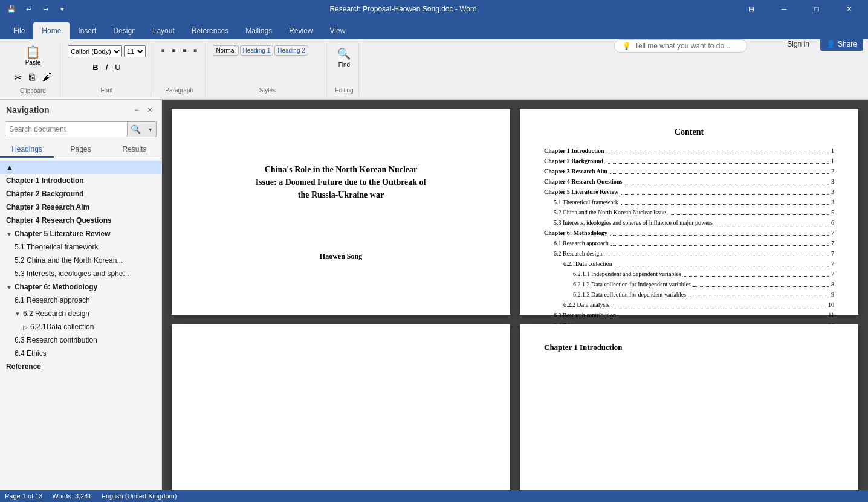 This screenshot has width=868, height=502. Describe the element at coordinates (81, 207) in the screenshot. I see `nav-item-ch3: Chapter 3 Research Aim` at that location.